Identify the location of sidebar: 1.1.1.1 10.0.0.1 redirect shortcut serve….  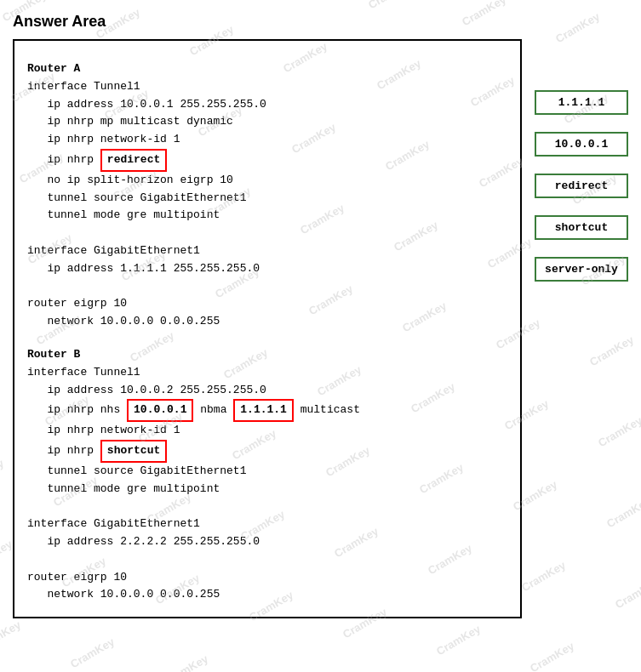
(581, 328).